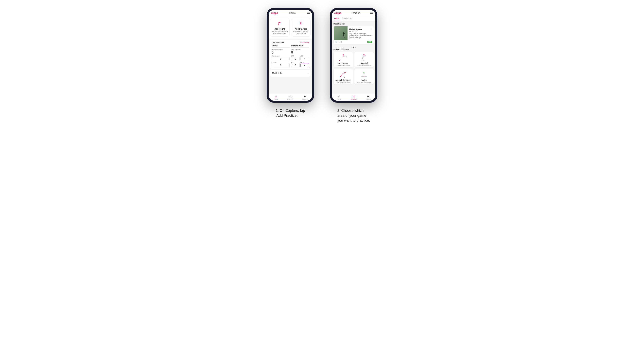 The image size is (644, 346). What do you see at coordinates (343, 63) in the screenshot?
I see `off-the-tee-title: Off The Tee` at bounding box center [343, 63].